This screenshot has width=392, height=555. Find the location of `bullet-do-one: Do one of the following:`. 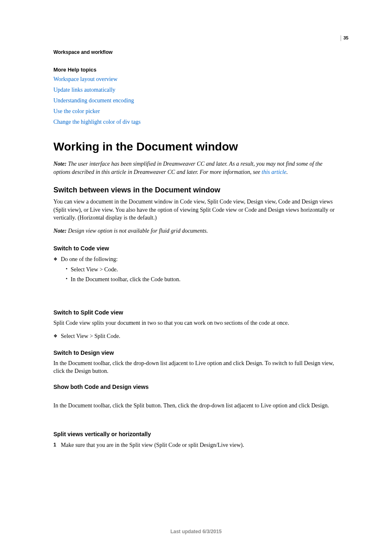

bullet-do-one: Do one of the following: is located at coordinates (196, 259).